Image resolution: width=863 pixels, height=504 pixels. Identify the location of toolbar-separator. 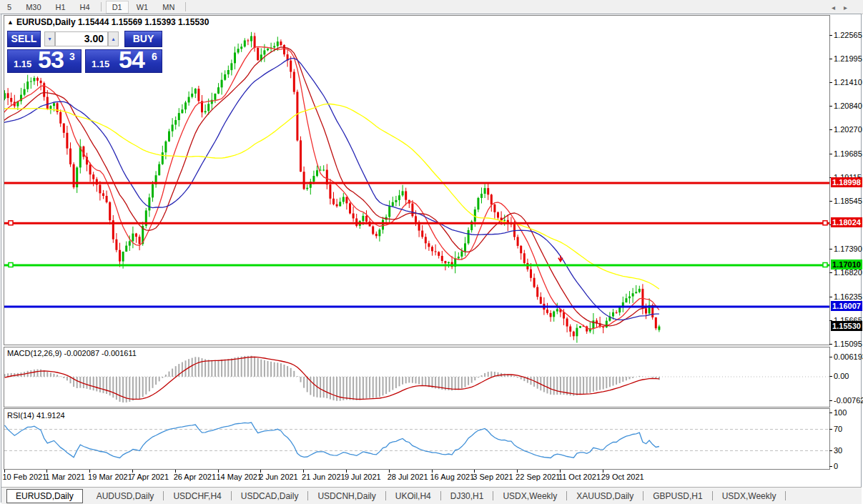
(102, 7).